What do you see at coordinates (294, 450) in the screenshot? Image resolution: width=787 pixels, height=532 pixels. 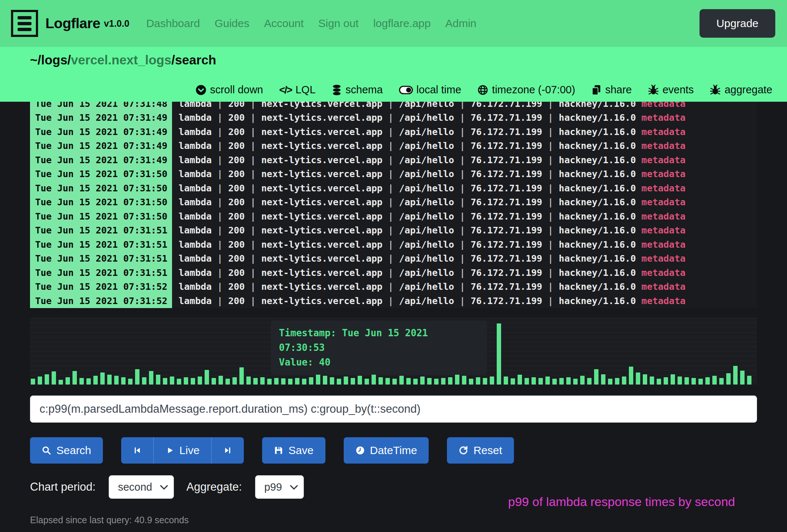 I see `save-button: Save` at bounding box center [294, 450].